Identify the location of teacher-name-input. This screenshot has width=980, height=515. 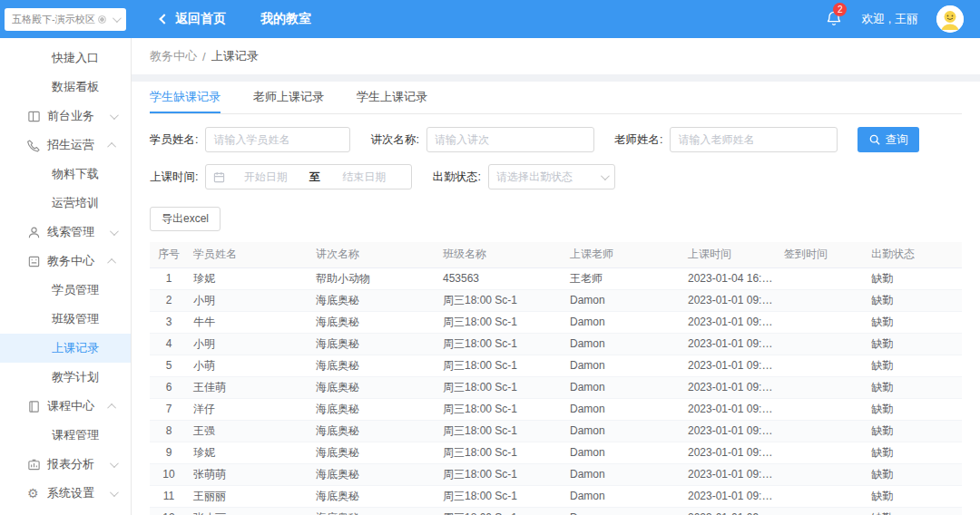
(753, 140).